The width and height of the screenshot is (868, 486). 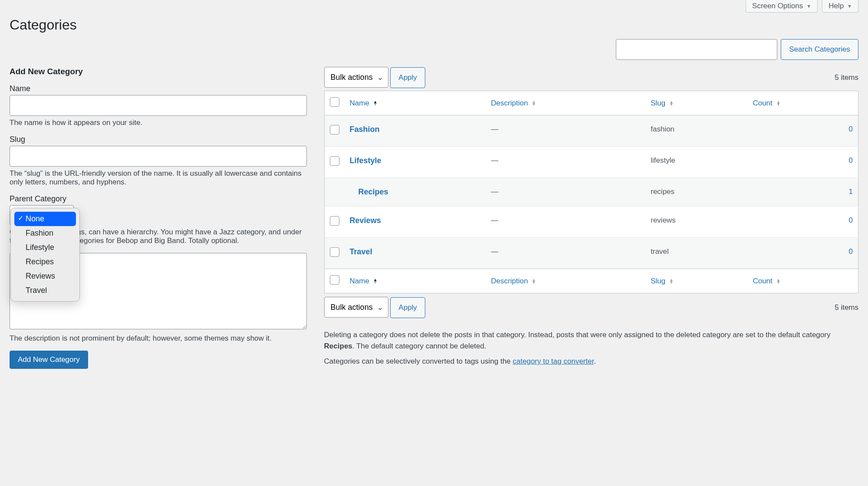 I want to click on parent-option-recipes: Recipes, so click(x=45, y=262).